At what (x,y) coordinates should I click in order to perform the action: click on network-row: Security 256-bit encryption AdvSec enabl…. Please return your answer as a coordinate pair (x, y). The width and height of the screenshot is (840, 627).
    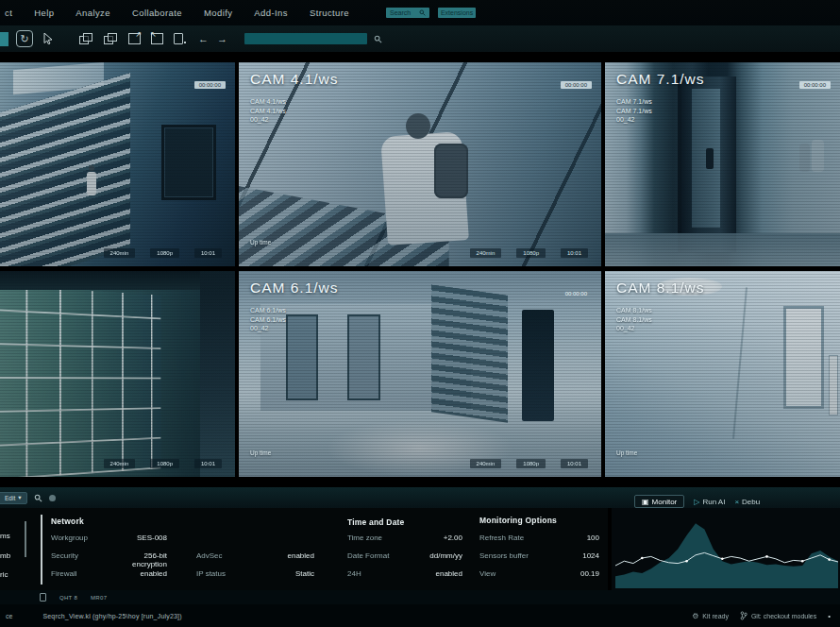
    Looking at the image, I should click on (183, 560).